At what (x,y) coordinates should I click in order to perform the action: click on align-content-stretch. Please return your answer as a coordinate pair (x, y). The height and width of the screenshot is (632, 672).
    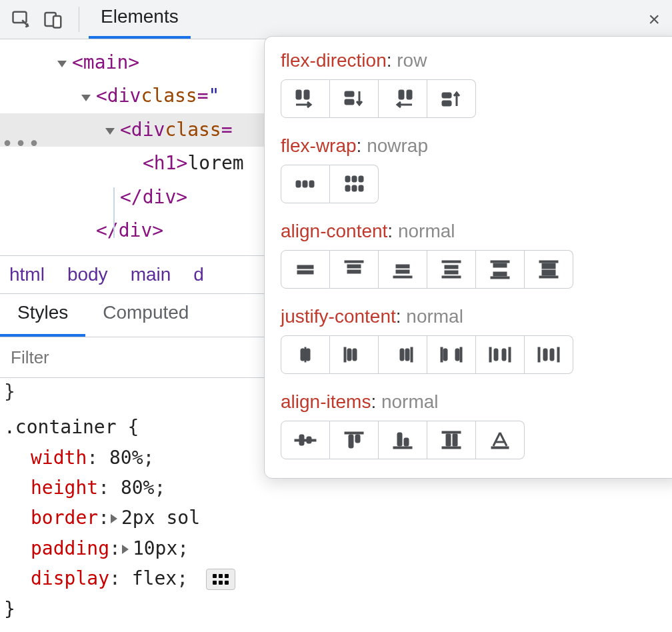
    Looking at the image, I should click on (549, 269).